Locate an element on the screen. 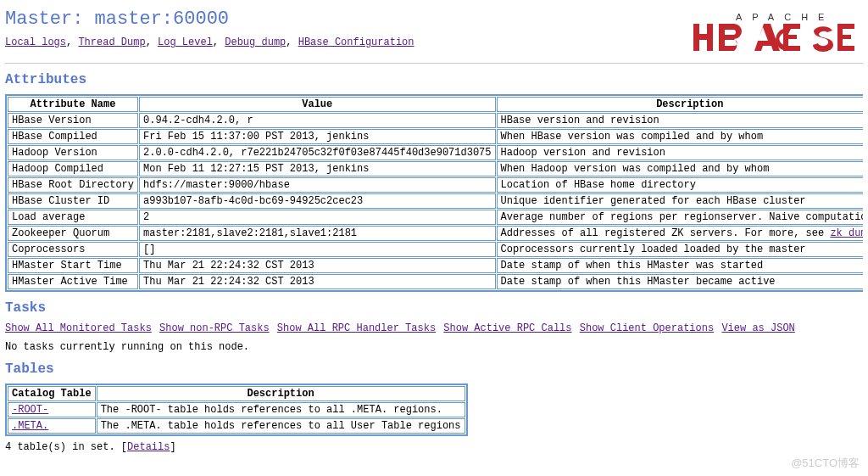  attr-value: hdfs://master:9000/hbase is located at coordinates (317, 185).